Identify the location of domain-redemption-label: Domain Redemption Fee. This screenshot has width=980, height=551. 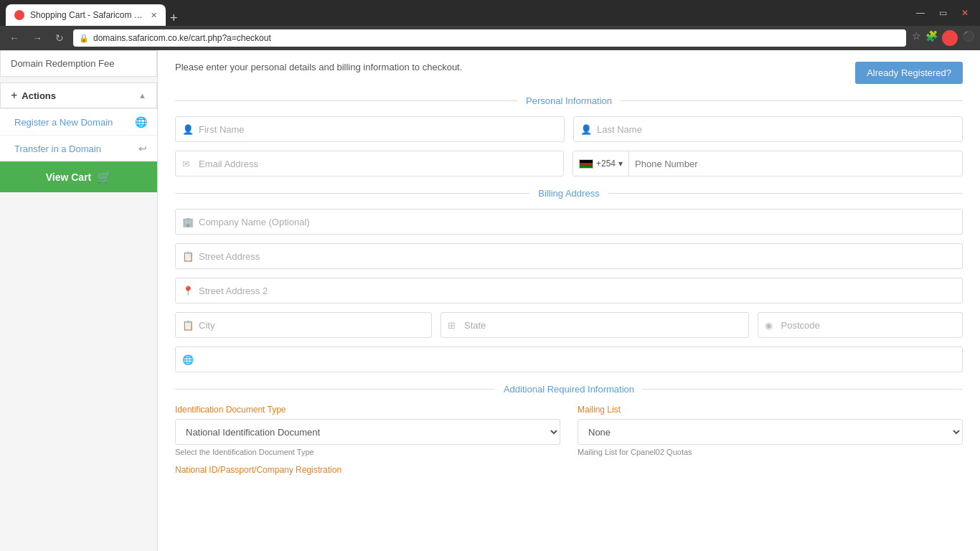
(63, 63).